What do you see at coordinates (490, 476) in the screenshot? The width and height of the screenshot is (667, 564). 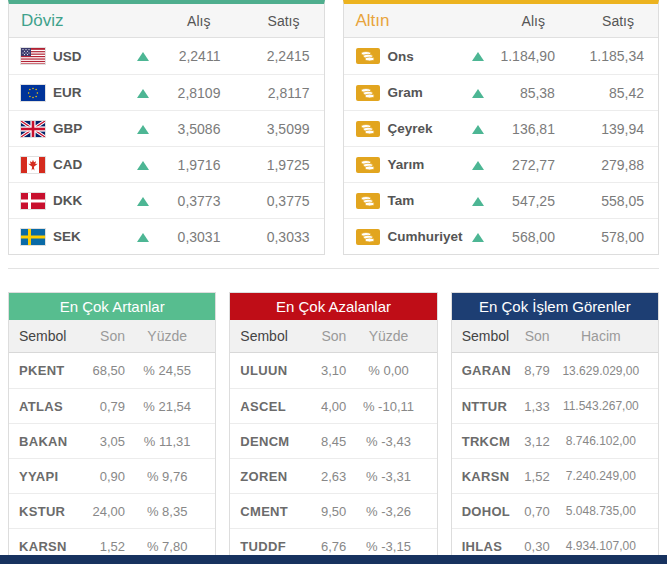 I see `stock-symbol: KARSN` at bounding box center [490, 476].